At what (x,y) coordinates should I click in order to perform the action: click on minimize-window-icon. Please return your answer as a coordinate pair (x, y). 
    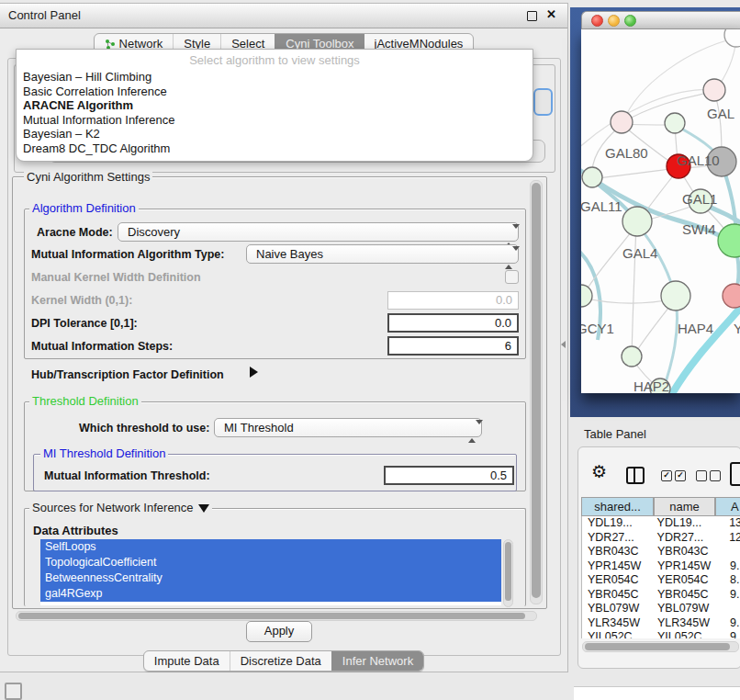
    Looking at the image, I should click on (613, 20).